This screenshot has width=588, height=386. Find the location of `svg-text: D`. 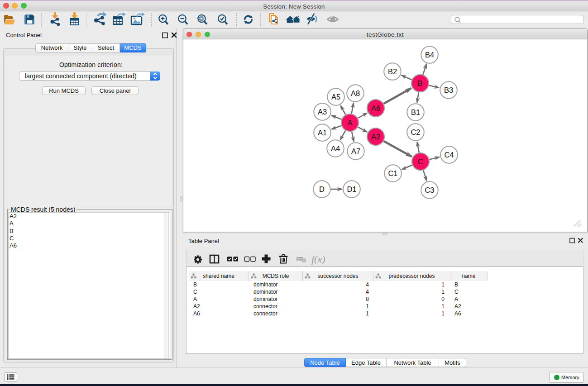

svg-text: D is located at coordinates (322, 189).